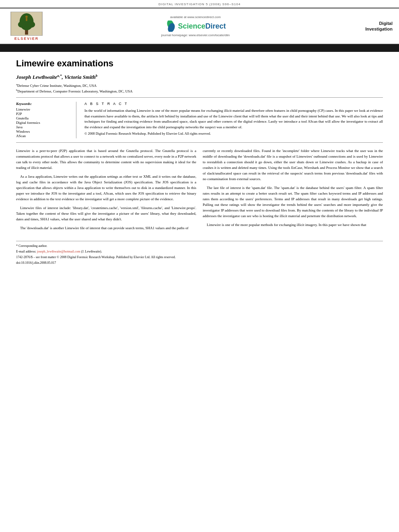 This screenshot has width=399, height=532. I want to click on author-a-sup: a,*, so click(60, 76).